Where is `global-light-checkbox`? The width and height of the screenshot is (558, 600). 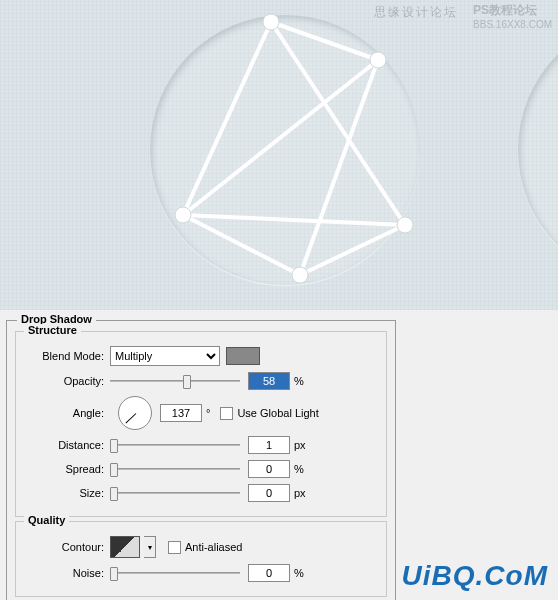 global-light-checkbox is located at coordinates (226, 414).